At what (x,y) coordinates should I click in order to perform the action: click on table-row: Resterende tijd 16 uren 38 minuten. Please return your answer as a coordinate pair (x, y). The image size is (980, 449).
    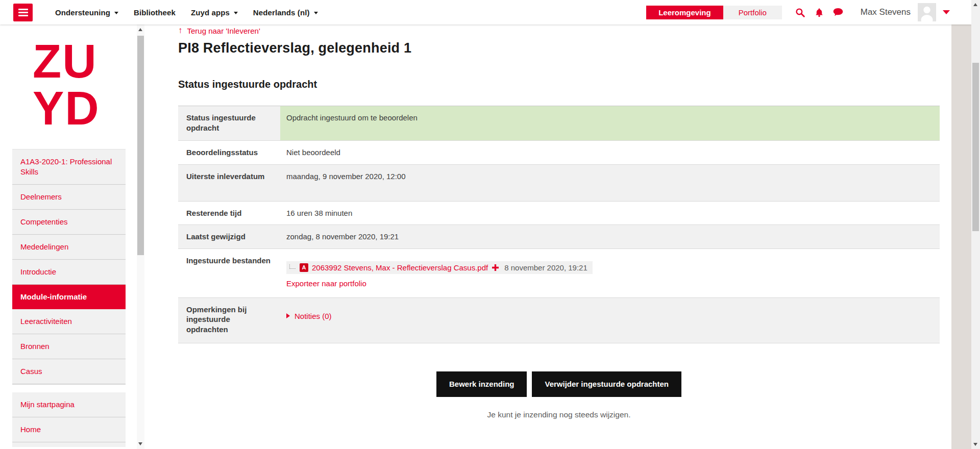
    Looking at the image, I should click on (559, 213).